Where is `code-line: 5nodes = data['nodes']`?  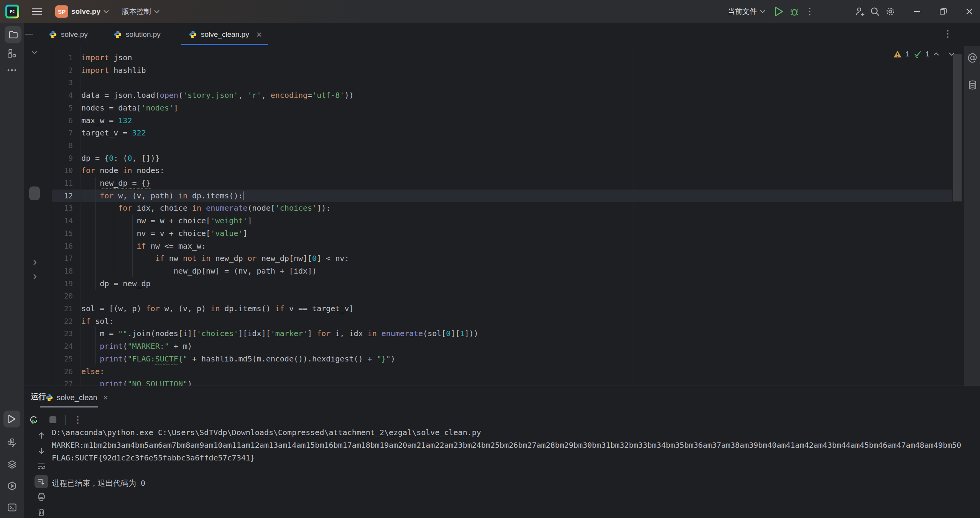 code-line: 5nodes = data['nodes'] is located at coordinates (494, 108).